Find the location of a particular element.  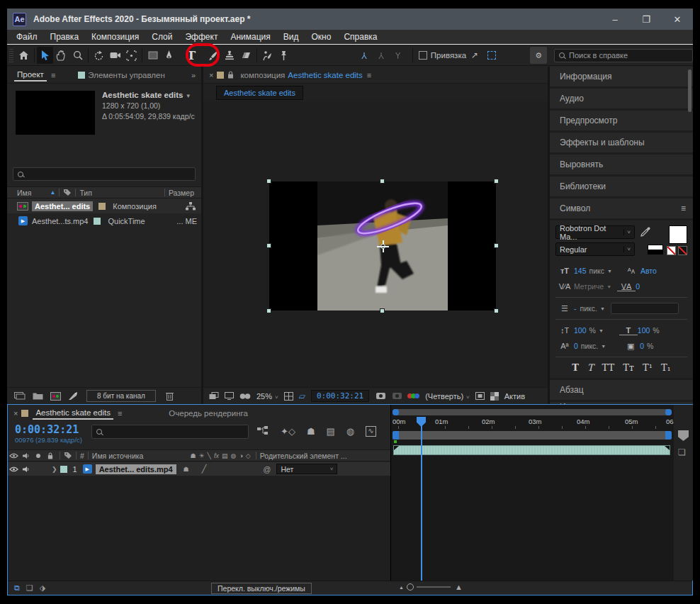

faux-italic-button: T is located at coordinates (591, 367).